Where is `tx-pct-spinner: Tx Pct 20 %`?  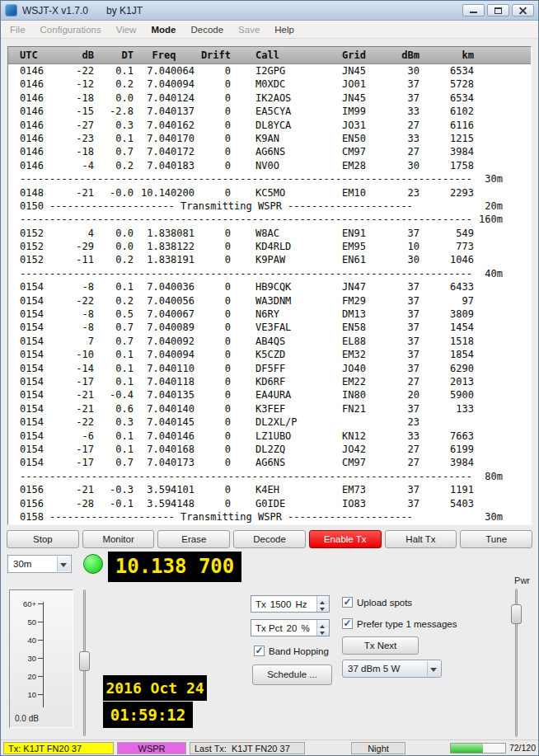 tx-pct-spinner: Tx Pct 20 % is located at coordinates (290, 628).